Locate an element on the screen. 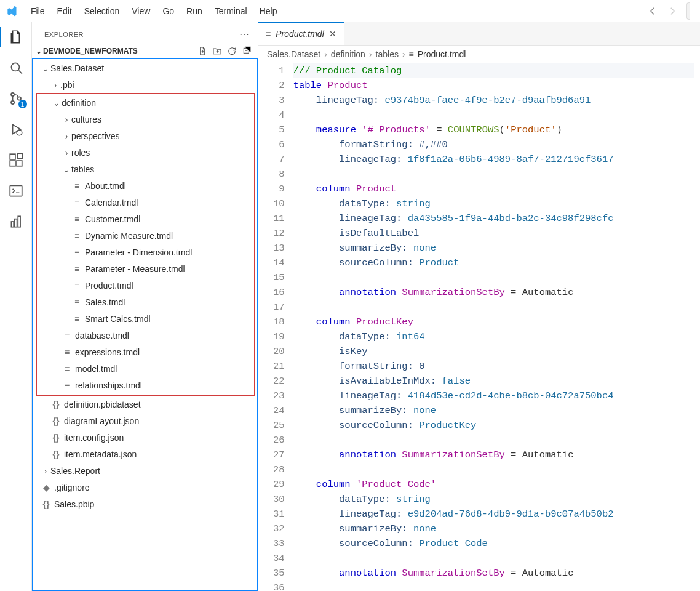  folder-roles: ›roles is located at coordinates (145, 153).